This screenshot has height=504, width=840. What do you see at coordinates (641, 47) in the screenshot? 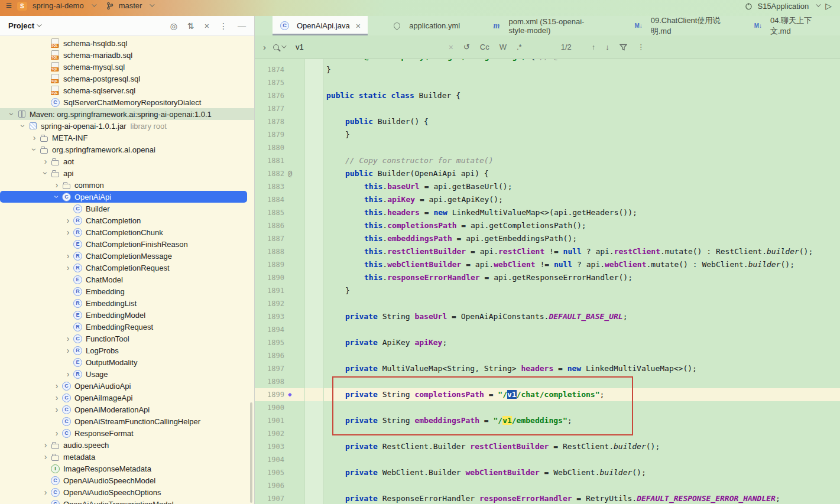
I see `find-more-options-icon: ⋮` at bounding box center [641, 47].